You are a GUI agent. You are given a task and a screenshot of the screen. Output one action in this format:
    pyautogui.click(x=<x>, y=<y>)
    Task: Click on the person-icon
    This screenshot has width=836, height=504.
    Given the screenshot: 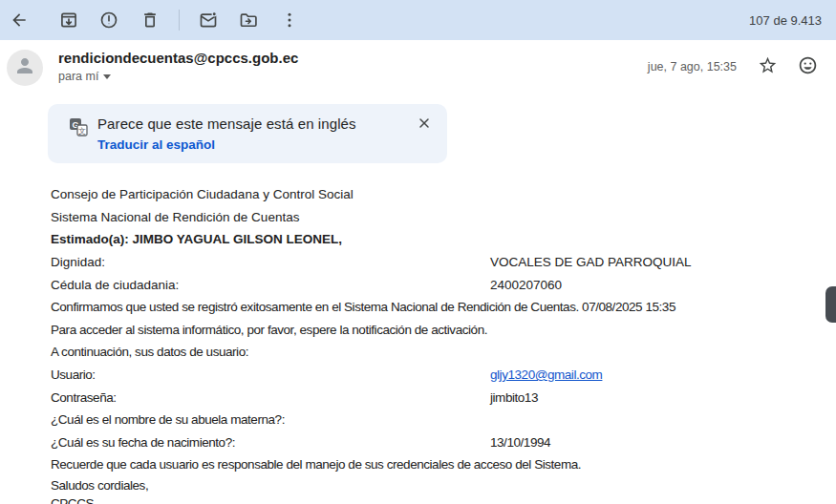 What is the action you would take?
    pyautogui.click(x=25, y=68)
    